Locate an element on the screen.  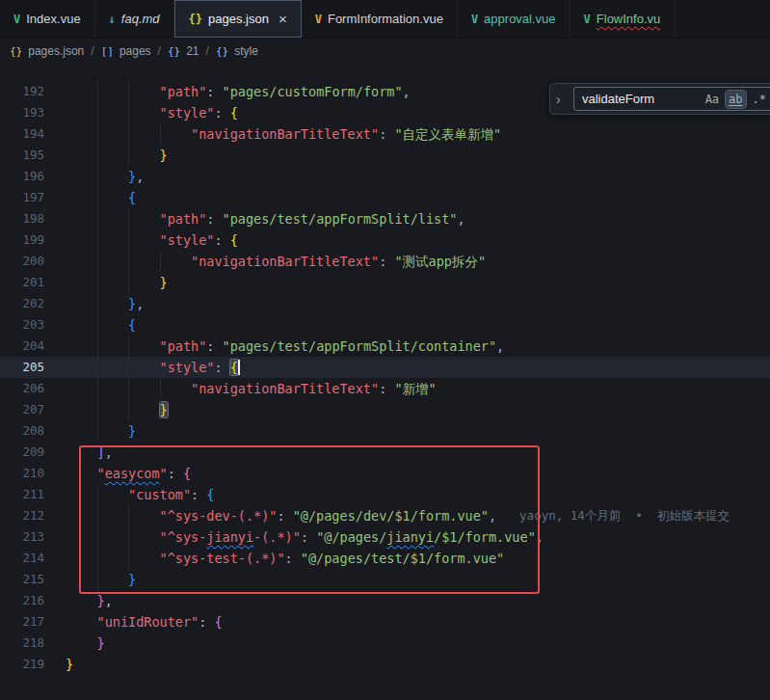
symbol-icon: [] is located at coordinates (108, 52).